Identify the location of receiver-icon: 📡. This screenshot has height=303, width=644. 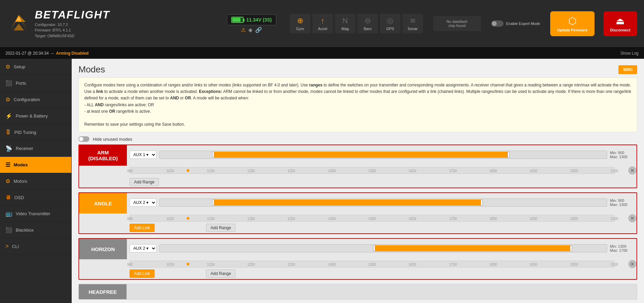
(9, 148).